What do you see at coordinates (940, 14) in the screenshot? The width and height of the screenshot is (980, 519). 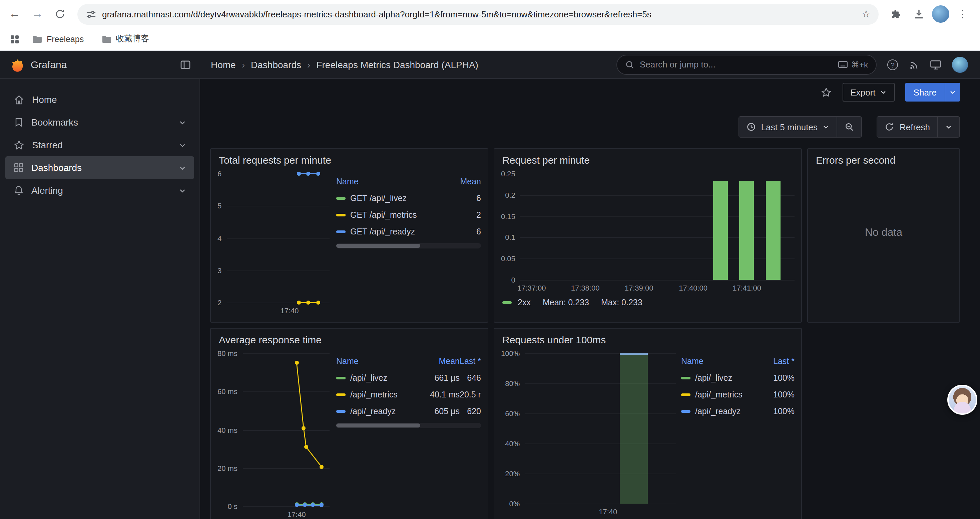 I see `browser-profile-avatar` at bounding box center [940, 14].